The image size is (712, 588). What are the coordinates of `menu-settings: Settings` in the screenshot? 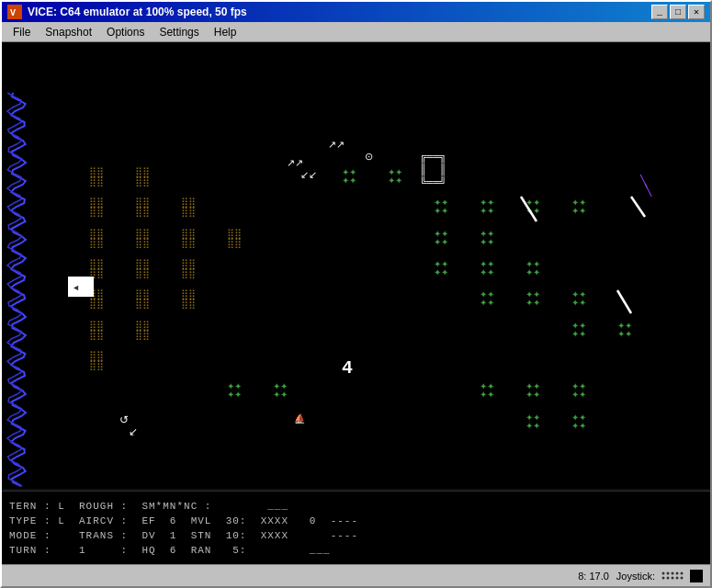 It's located at (178, 32).